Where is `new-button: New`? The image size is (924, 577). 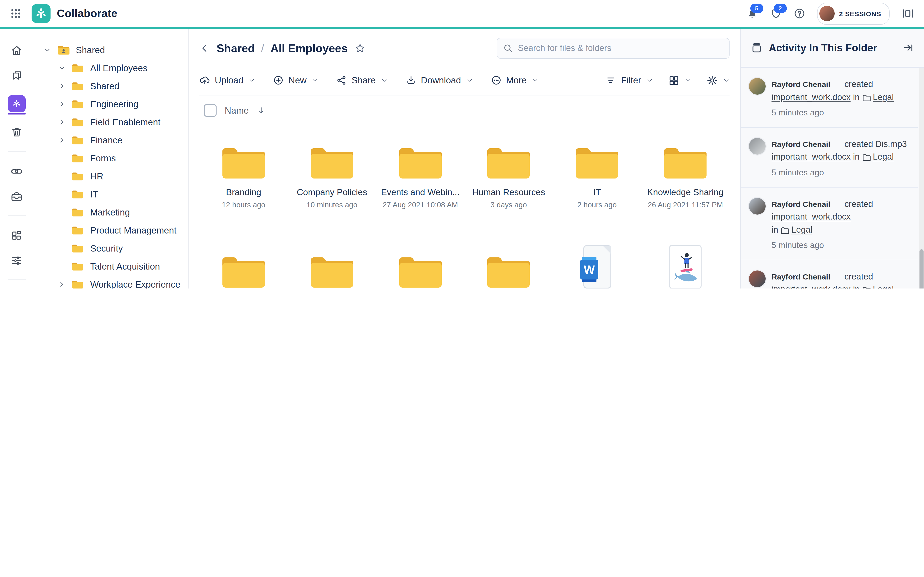 new-button: New is located at coordinates (296, 80).